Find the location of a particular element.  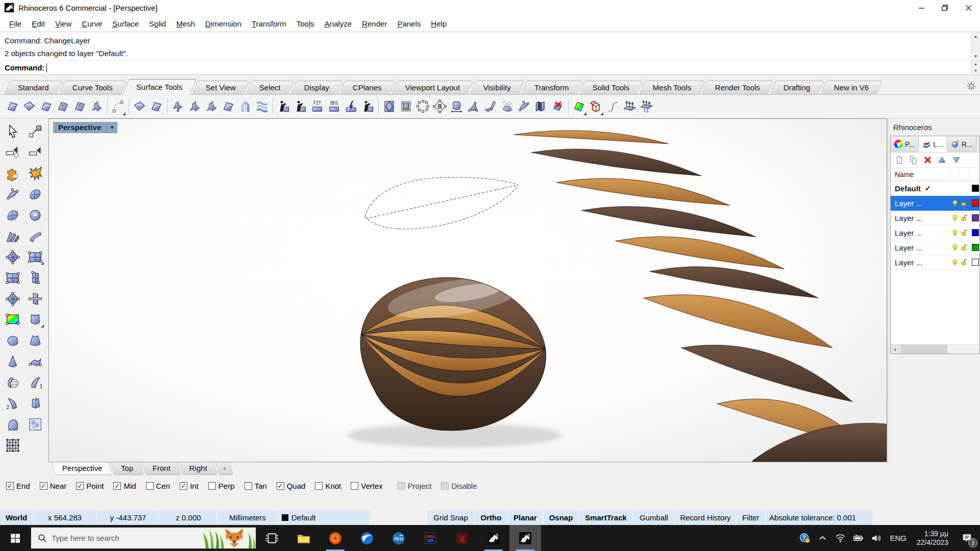

status-osnap-toggle: Osnap is located at coordinates (561, 517).